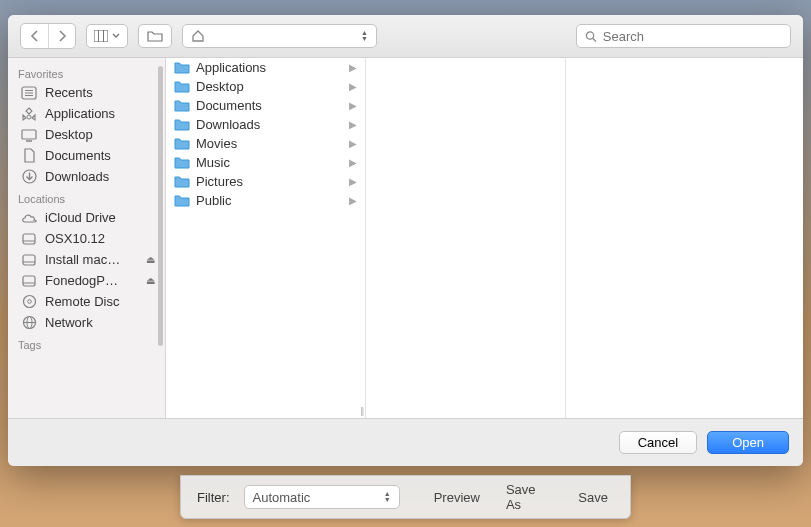  What do you see at coordinates (29, 93) in the screenshot?
I see `square-list-icon` at bounding box center [29, 93].